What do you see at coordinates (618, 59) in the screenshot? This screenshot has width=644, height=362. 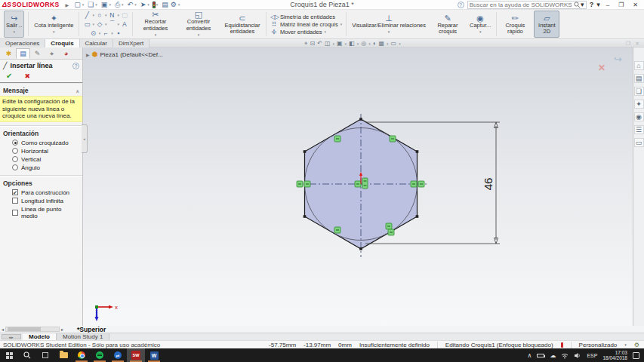 I see `exit-sketch-corner-icon: ↪` at bounding box center [618, 59].